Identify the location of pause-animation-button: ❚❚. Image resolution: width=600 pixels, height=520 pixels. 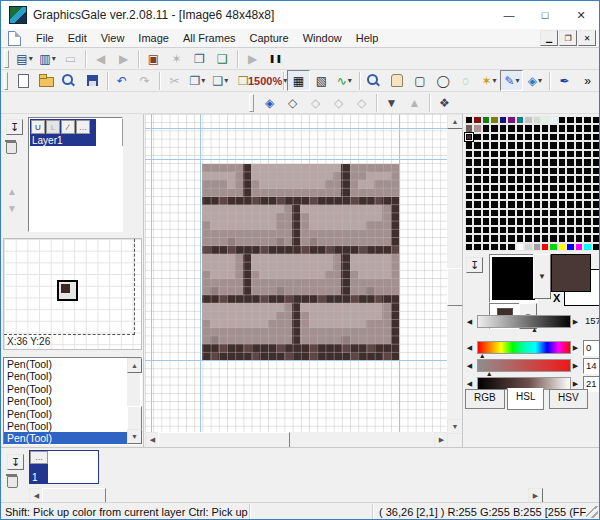
(276, 58).